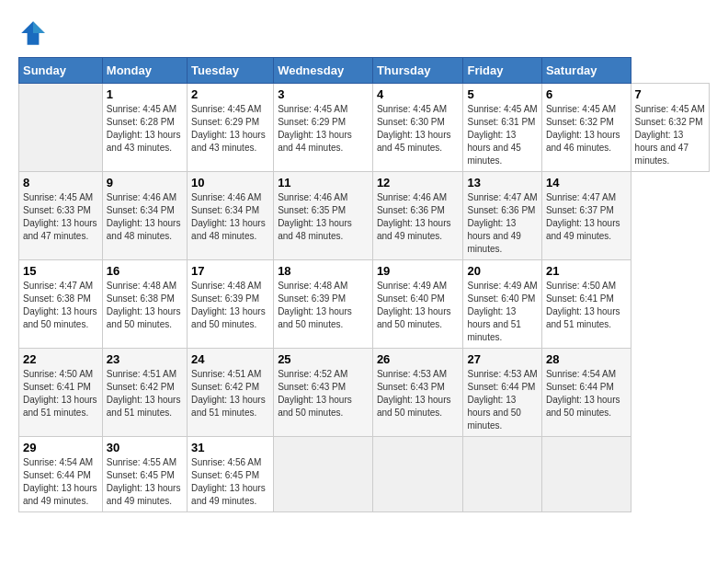  I want to click on day-number: 2, so click(230, 94).